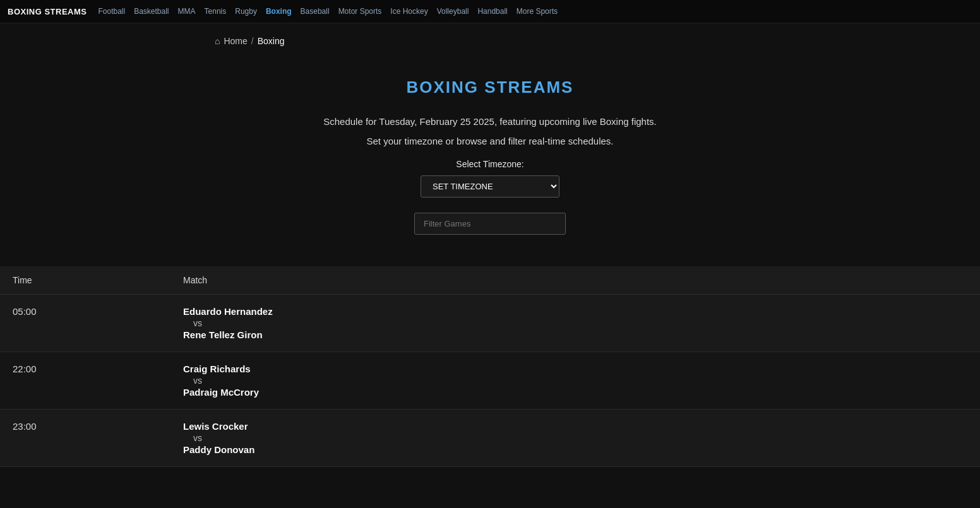 The height and width of the screenshot is (508, 980). Describe the element at coordinates (490, 323) in the screenshot. I see `table-row: 05:00 Eduardo Hernandez vs Rene Tellez G…` at that location.